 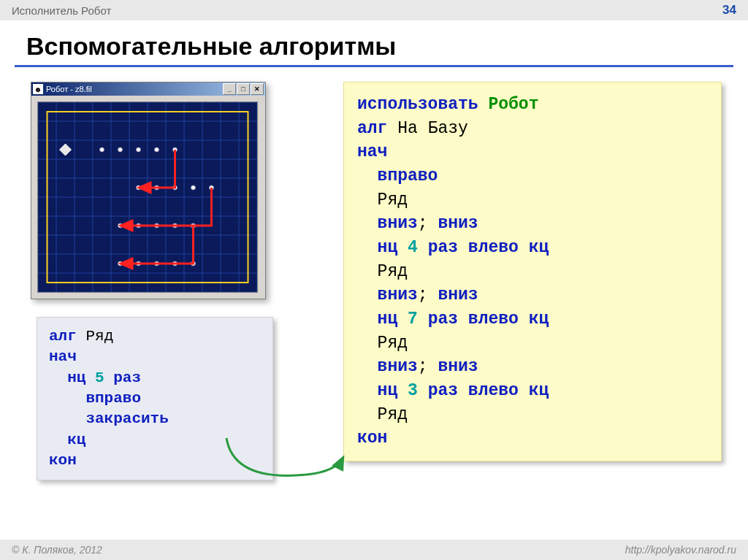 I want to click on breadcrumb: Исполнитель Робот, so click(x=61, y=10).